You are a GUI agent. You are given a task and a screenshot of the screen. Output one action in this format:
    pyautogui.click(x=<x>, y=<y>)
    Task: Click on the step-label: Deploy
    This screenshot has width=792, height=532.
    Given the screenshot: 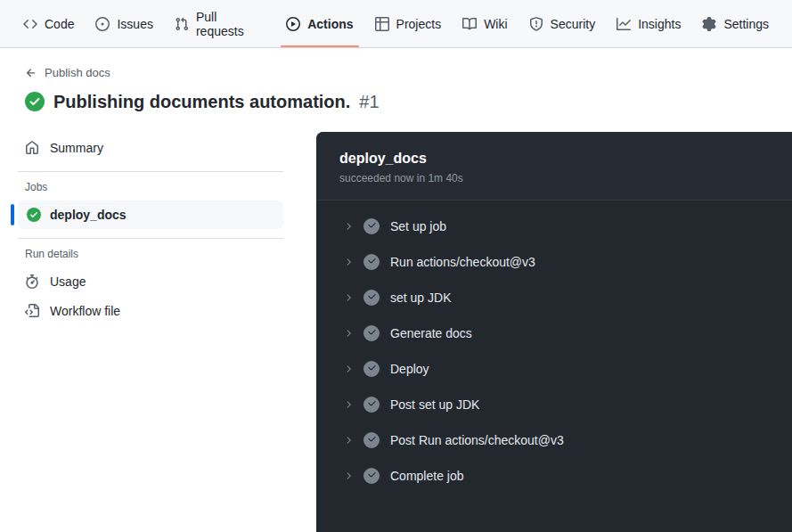 What is the action you would take?
    pyautogui.click(x=410, y=369)
    